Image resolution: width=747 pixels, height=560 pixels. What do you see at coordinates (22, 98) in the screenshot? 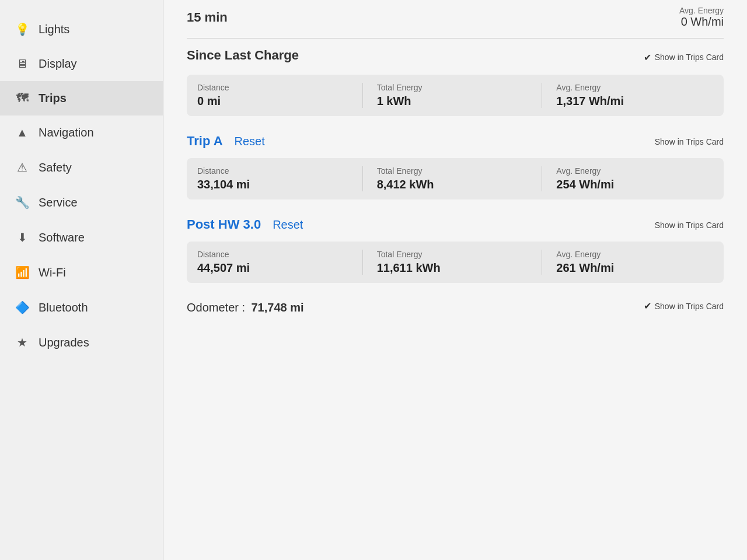
I see `trips-icon: 🗺` at bounding box center [22, 98].